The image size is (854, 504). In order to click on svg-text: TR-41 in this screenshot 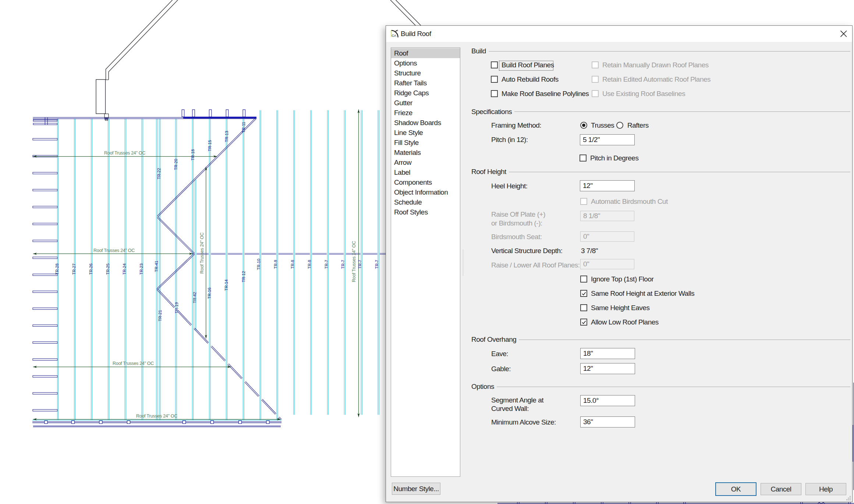, I will do `click(156, 266)`.